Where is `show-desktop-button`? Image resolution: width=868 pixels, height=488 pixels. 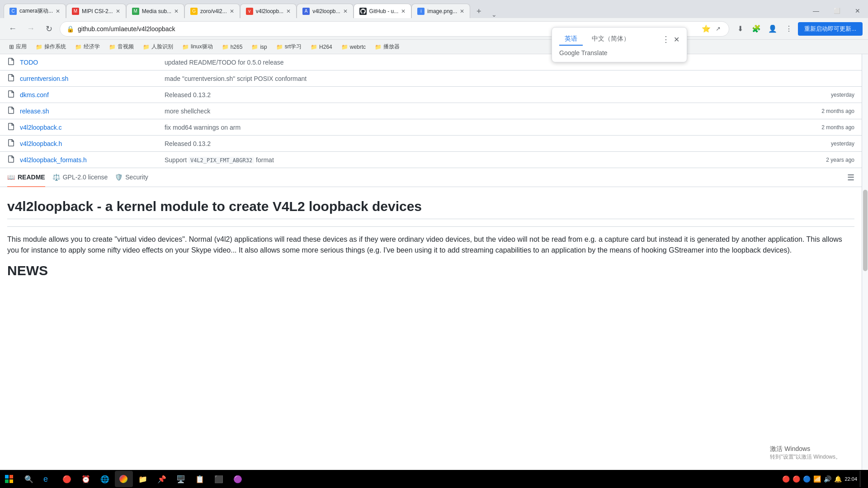 show-desktop-button is located at coordinates (861, 479).